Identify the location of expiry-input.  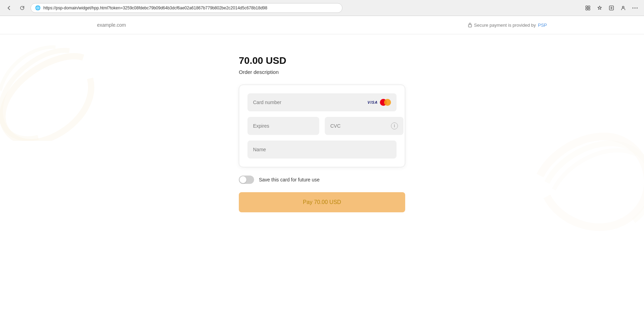
(284, 126).